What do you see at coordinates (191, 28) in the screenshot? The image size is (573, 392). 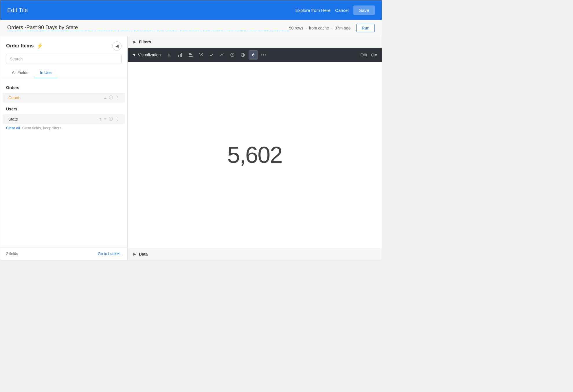 I see `subtitle-bar: Orders -Past 90 Days by State 50 rows · …` at bounding box center [191, 28].